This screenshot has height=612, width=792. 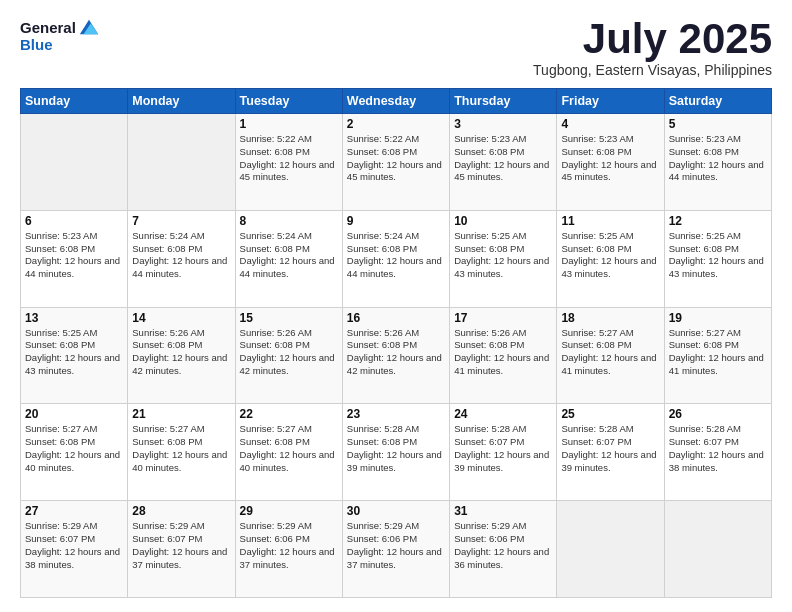 I want to click on day-number: 24, so click(x=503, y=414).